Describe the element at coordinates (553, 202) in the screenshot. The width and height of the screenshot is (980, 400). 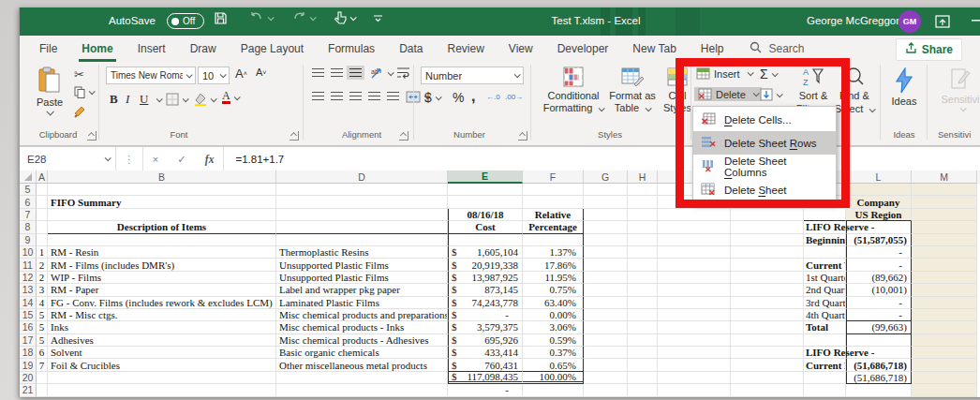
I see `cell-F6` at that location.